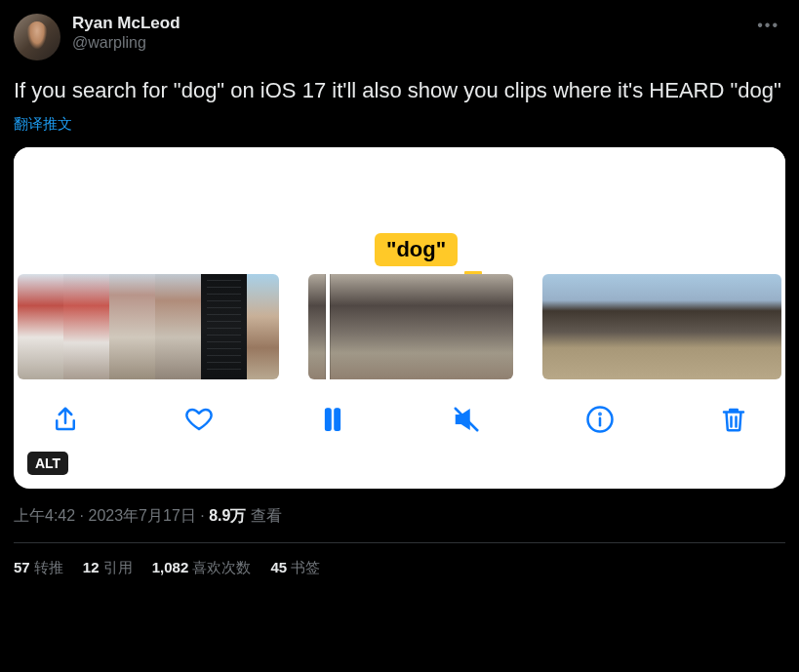  Describe the element at coordinates (227, 515) in the screenshot. I see `views-count: 8.9万` at that location.